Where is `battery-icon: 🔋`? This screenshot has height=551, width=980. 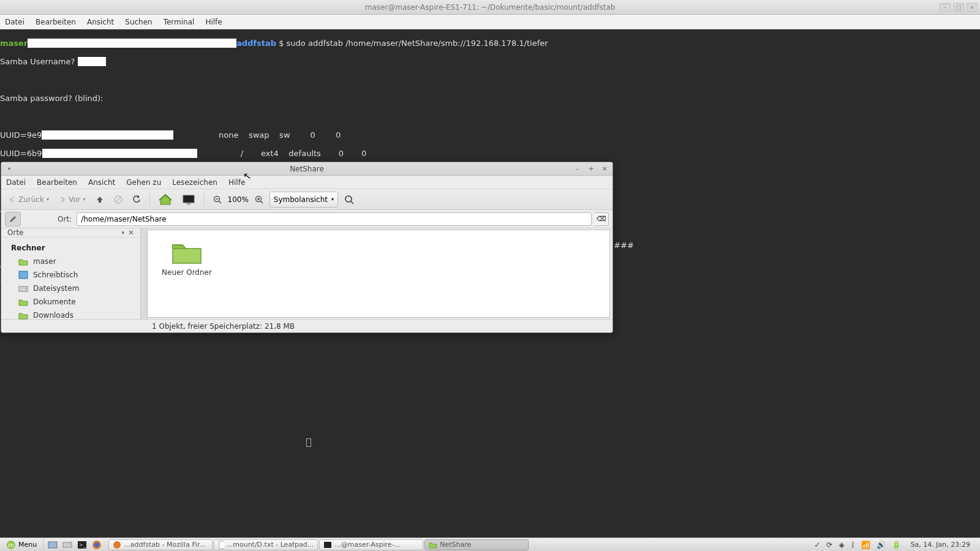 battery-icon: 🔋 is located at coordinates (897, 545).